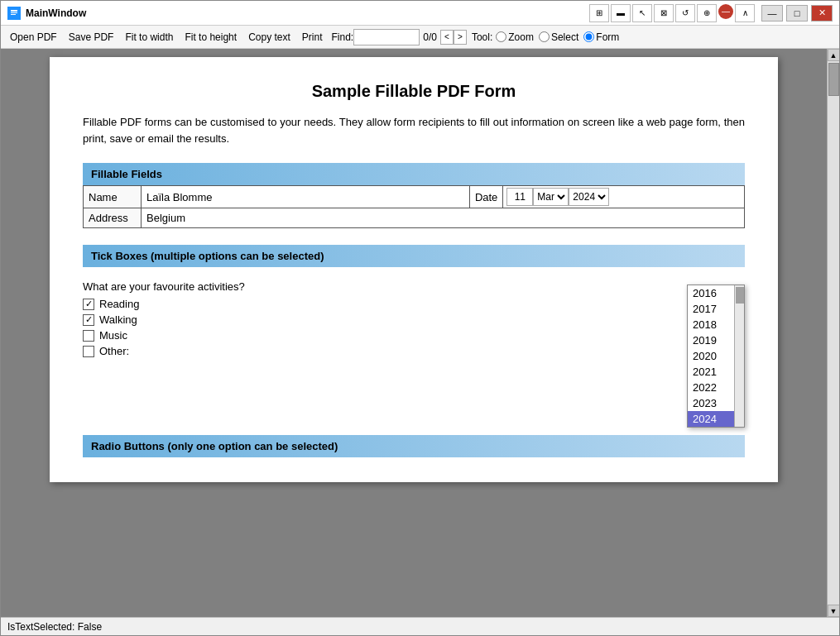 This screenshot has height=636, width=840. What do you see at coordinates (119, 304) in the screenshot?
I see `tick-label-0: Reading` at bounding box center [119, 304].